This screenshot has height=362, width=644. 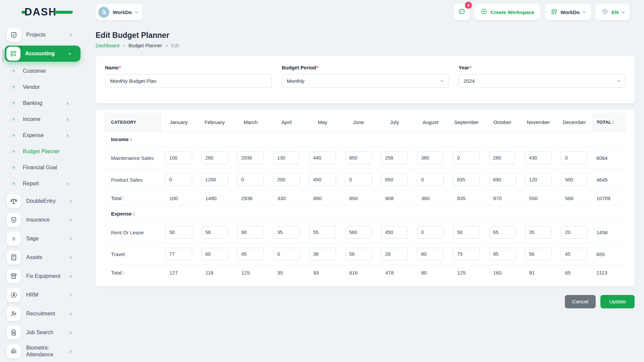 What do you see at coordinates (394, 254) in the screenshot?
I see `travel-july-input` at bounding box center [394, 254].